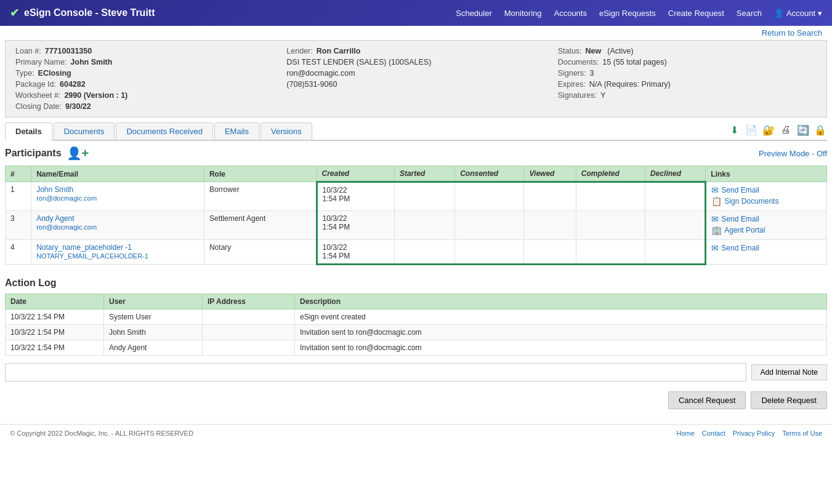 The height and width of the screenshot is (504, 832). I want to click on app-title: eSign Console - Steve Truitt, so click(89, 13).